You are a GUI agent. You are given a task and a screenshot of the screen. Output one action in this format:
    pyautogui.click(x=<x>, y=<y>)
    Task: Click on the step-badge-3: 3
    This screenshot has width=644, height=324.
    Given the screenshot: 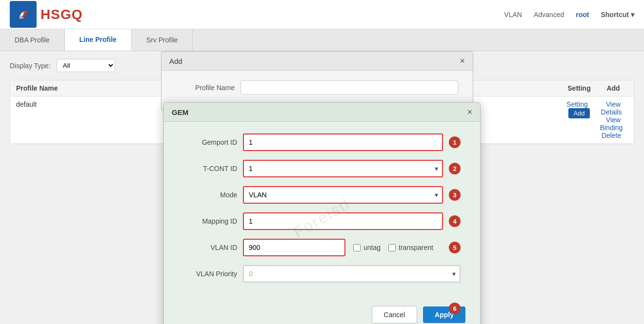 What is the action you would take?
    pyautogui.click(x=455, y=195)
    